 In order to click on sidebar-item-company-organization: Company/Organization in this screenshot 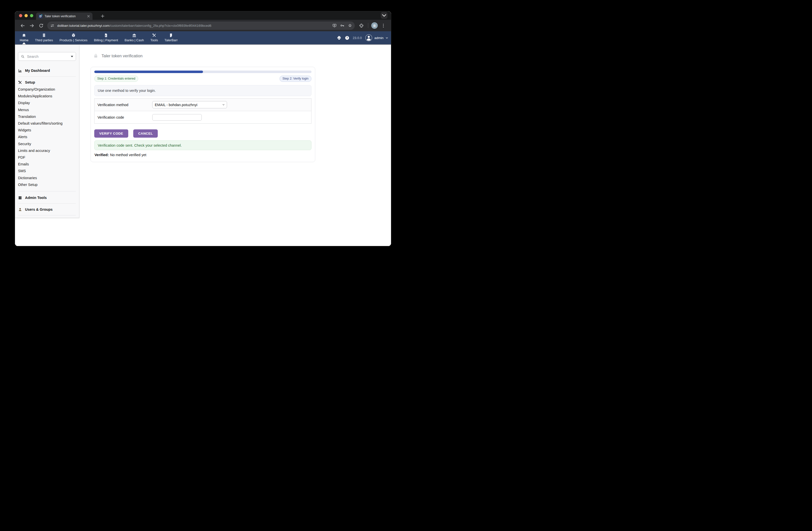, I will do `click(47, 89)`.